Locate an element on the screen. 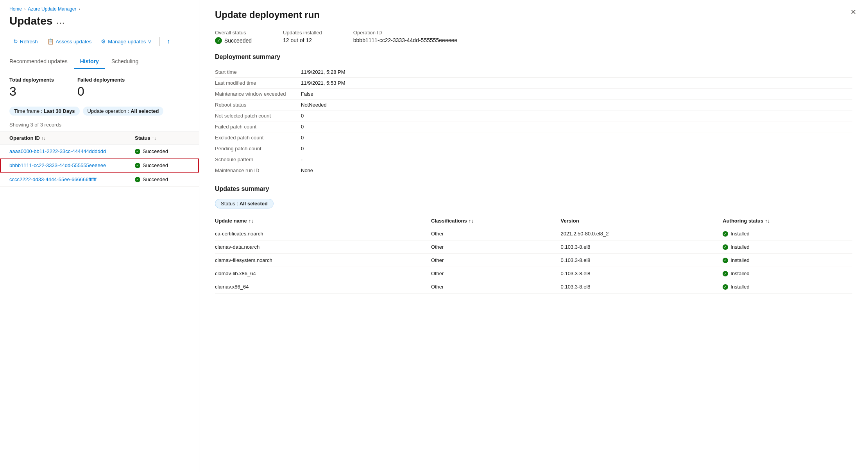 This screenshot has width=868, height=472. overall-status-label: Overall status is located at coordinates (233, 33).